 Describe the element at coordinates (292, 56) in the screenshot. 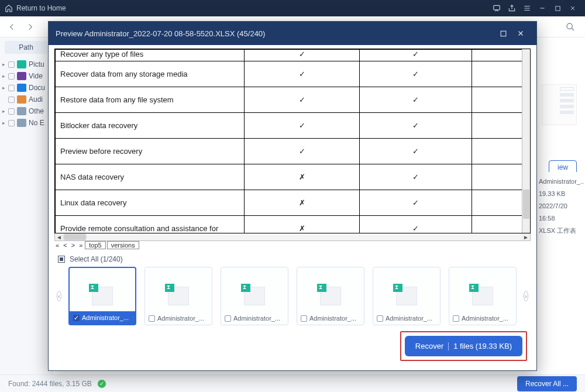

I see `table-row: Recover any type of files✓✓` at that location.